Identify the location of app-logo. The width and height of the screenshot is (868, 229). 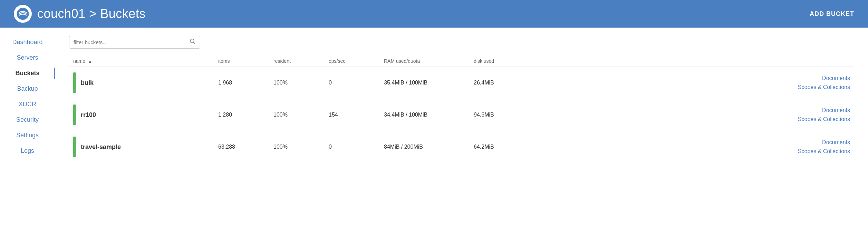
(23, 14).